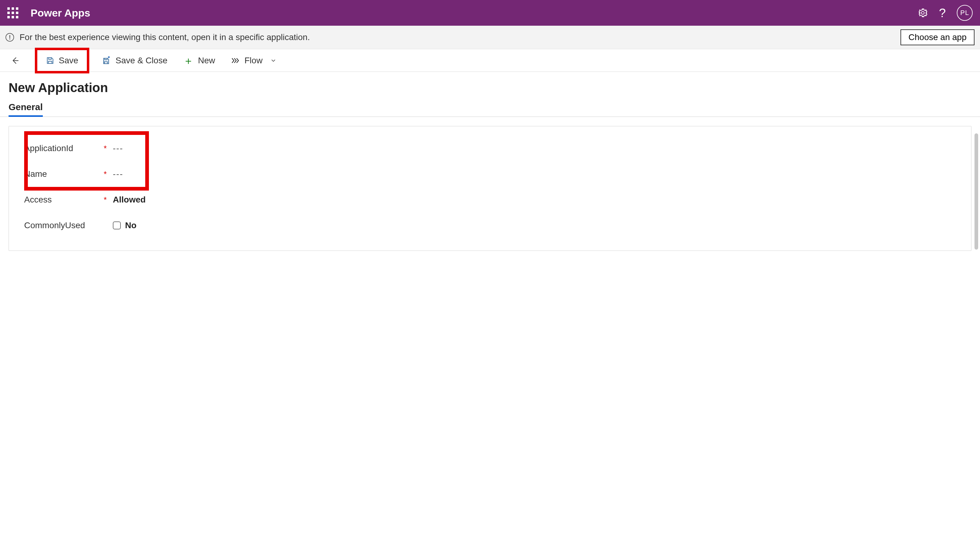 The height and width of the screenshot is (546, 980). What do you see at coordinates (976, 192) in the screenshot?
I see `scrollbar-thumb` at bounding box center [976, 192].